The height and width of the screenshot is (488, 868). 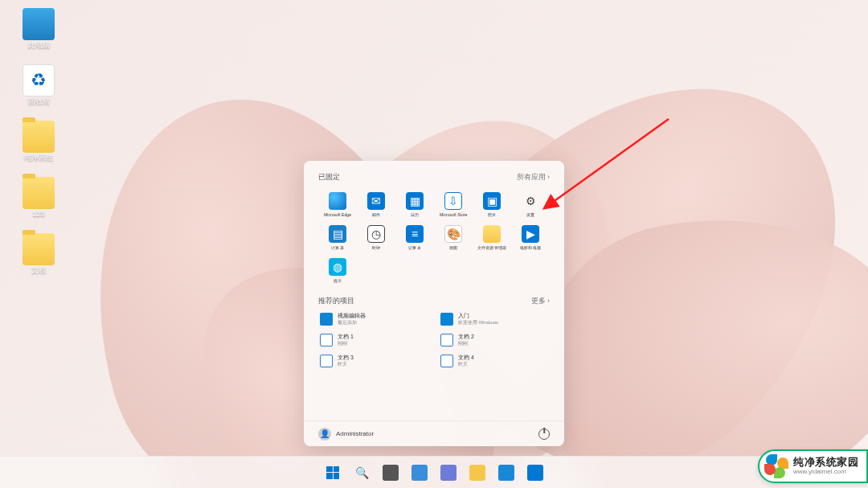 What do you see at coordinates (374, 361) in the screenshot?
I see `recommended-item: 文档 3昨天` at bounding box center [374, 361].